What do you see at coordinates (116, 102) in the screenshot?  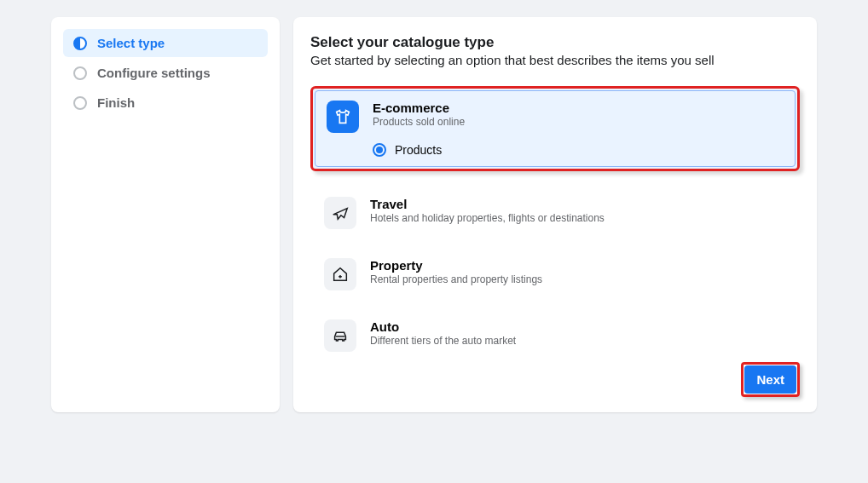 I see `step-label: Finish` at bounding box center [116, 102].